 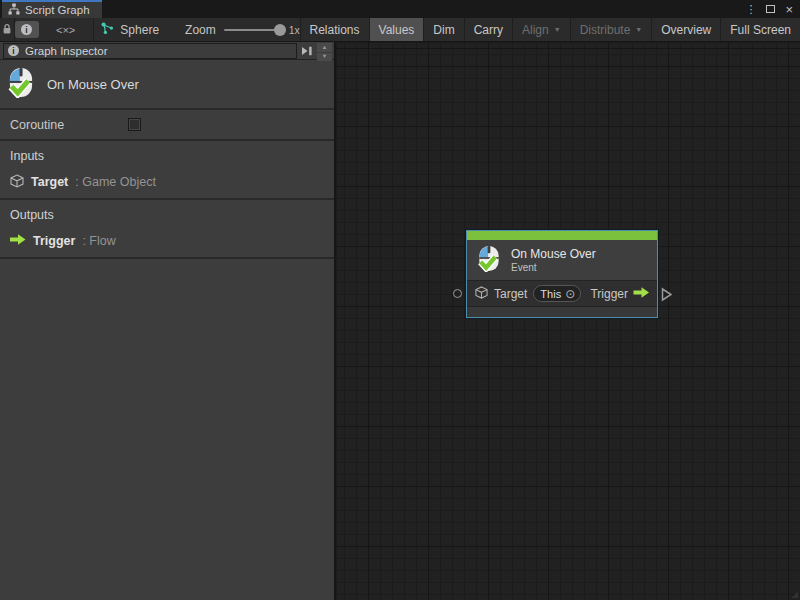 What do you see at coordinates (400, 9) in the screenshot?
I see `tab-bar: Script Graph ⋮ ×` at bounding box center [400, 9].